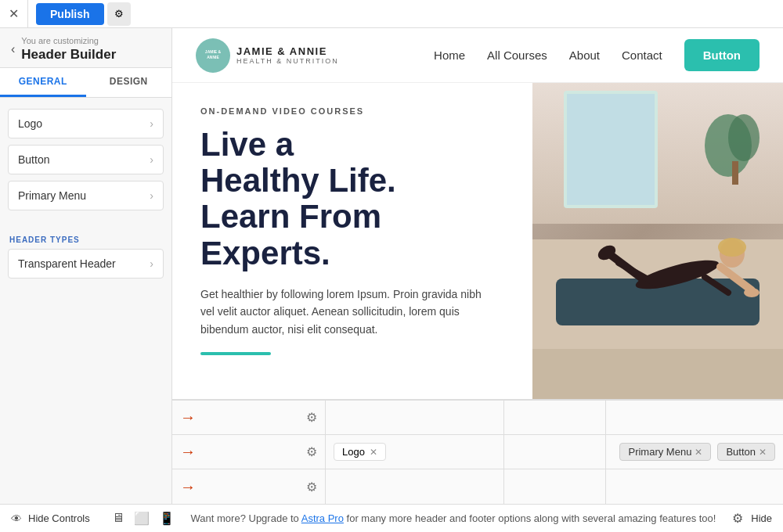 The image size is (783, 532). Describe the element at coordinates (597, 55) in the screenshot. I see `nav-menu: Home All Courses About Contact Button` at that location.